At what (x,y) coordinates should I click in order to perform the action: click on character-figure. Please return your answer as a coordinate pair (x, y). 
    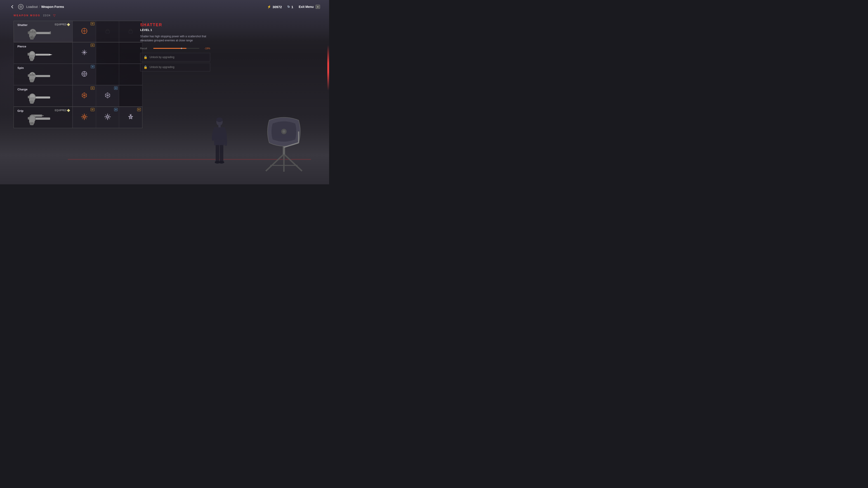
    Looking at the image, I should click on (220, 142).